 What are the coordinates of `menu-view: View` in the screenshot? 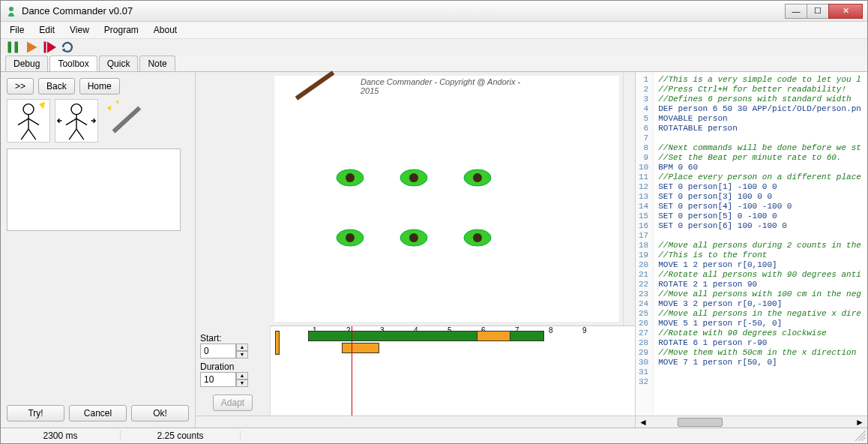 It's located at (79, 30).